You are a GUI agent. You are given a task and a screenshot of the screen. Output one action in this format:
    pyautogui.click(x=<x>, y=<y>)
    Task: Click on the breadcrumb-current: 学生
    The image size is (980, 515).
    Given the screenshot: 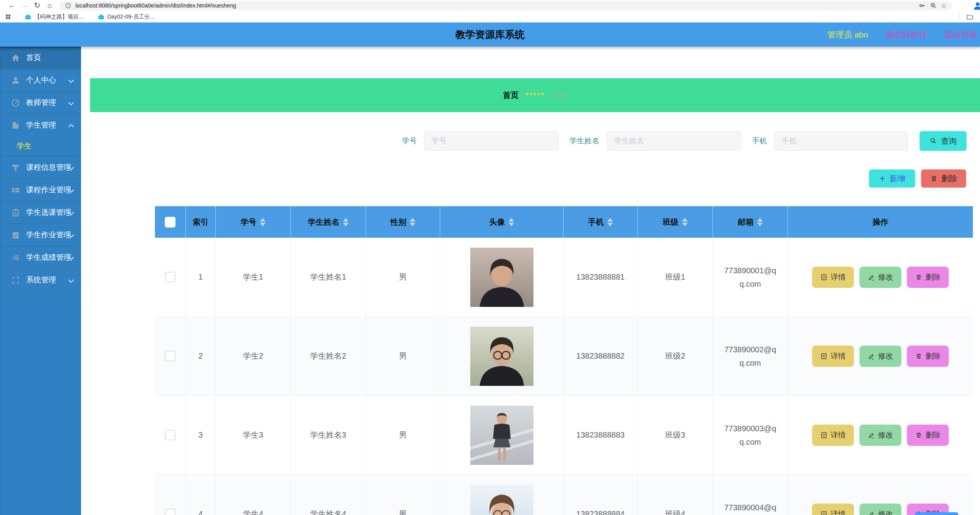 What is the action you would take?
    pyautogui.click(x=559, y=96)
    